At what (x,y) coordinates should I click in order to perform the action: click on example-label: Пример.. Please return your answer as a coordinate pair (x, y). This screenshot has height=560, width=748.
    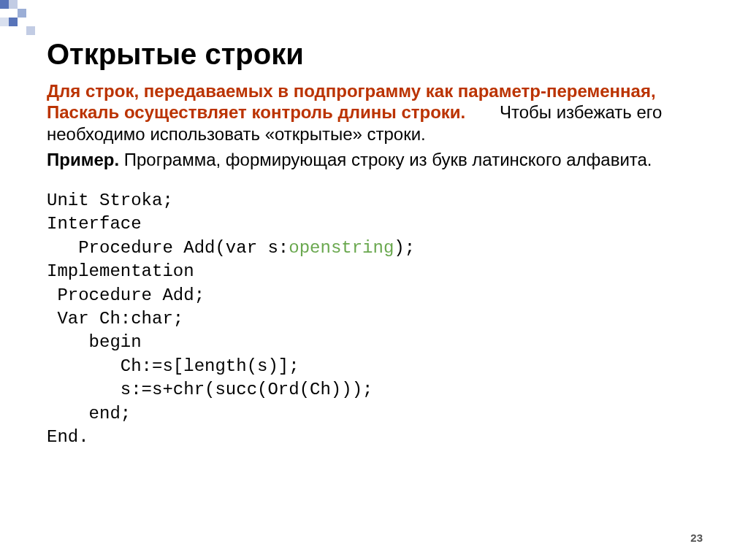
    Looking at the image, I should click on (83, 159).